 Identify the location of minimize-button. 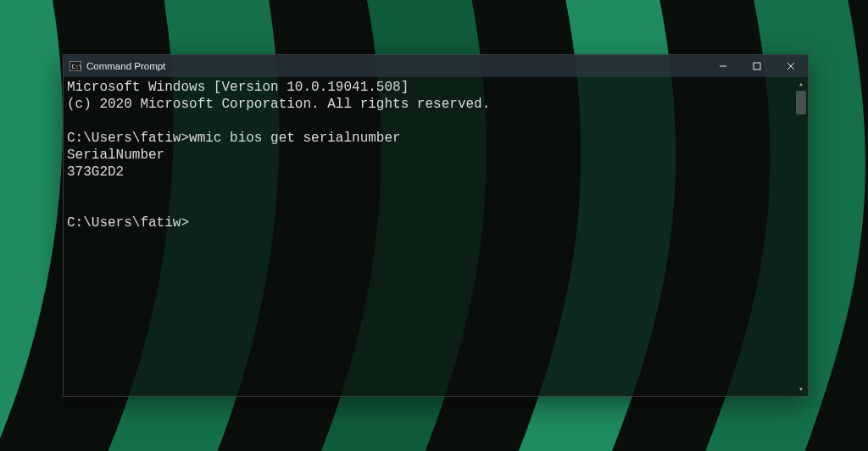
(723, 66).